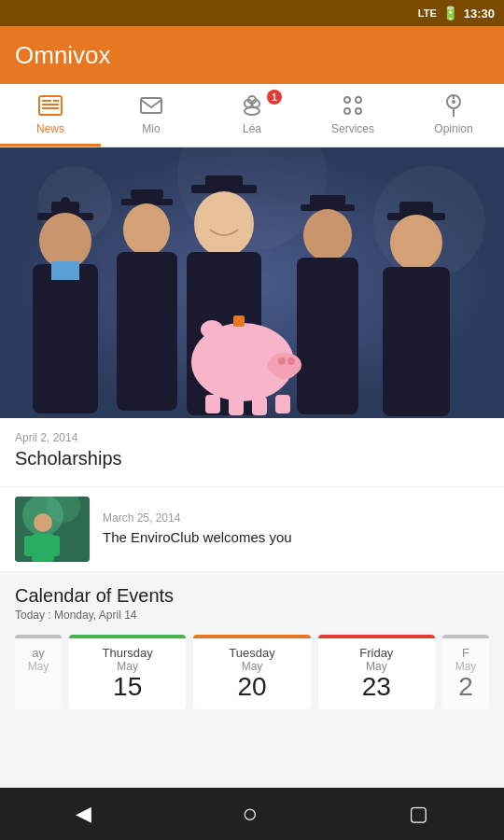  Describe the element at coordinates (427, 13) in the screenshot. I see `lte-icon: LTE` at that location.